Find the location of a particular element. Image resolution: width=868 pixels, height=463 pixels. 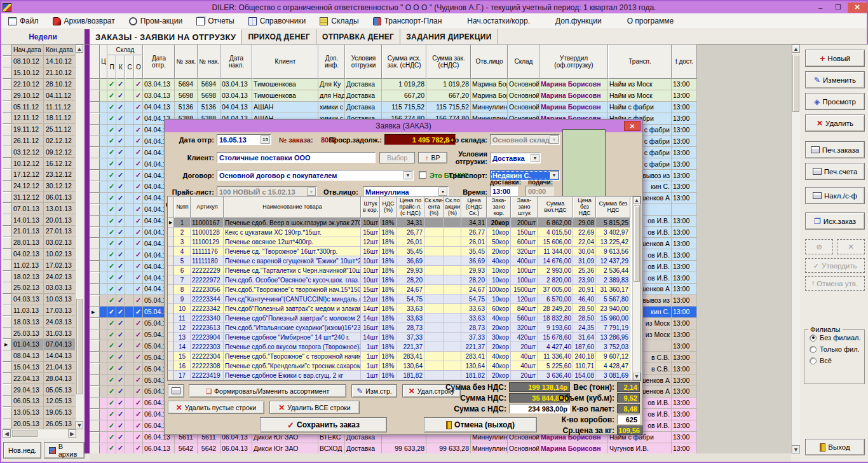

week-row: 04.03.13 10.03.13 is located at coordinates (39, 300).